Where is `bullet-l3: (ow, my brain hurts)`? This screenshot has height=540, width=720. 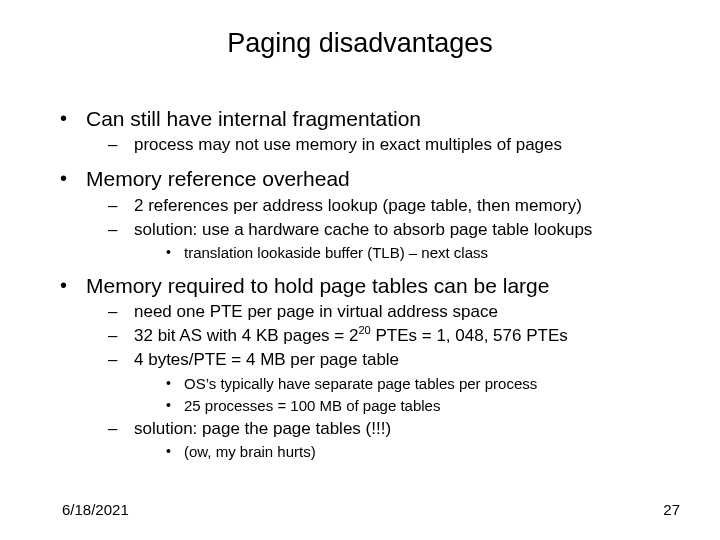
bullet-l3: (ow, my brain hurts) is located at coordinates (421, 452).